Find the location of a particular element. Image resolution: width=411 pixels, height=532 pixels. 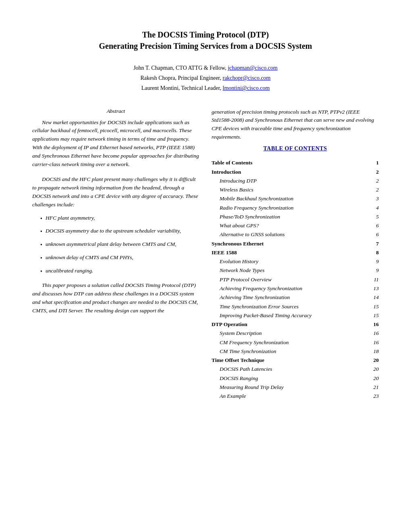

toc-page-22: 20 is located at coordinates (375, 360).